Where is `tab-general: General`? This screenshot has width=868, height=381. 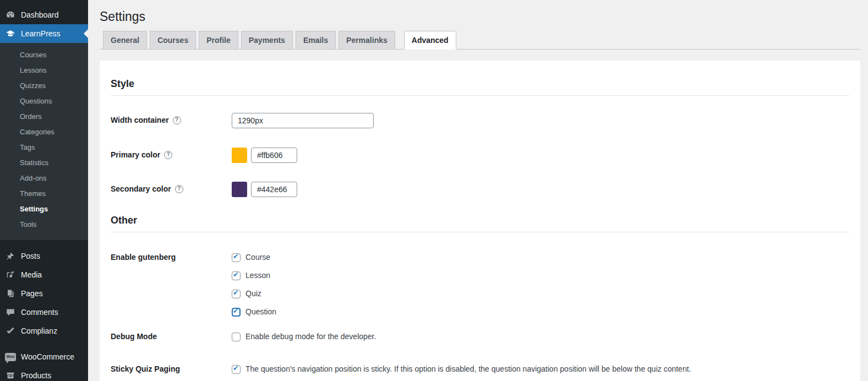 tab-general: General is located at coordinates (125, 40).